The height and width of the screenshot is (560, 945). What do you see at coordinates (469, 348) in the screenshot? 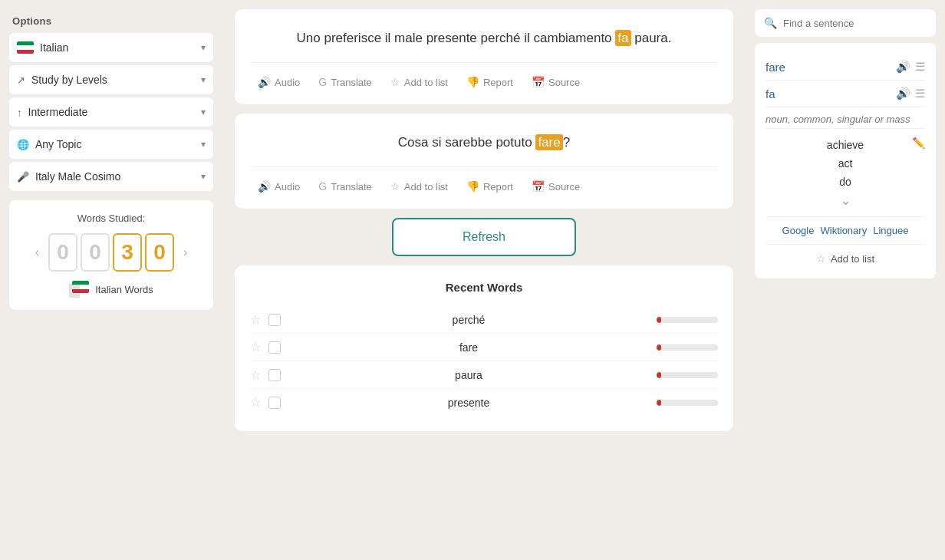
I see `word-name-2: fare` at bounding box center [469, 348].